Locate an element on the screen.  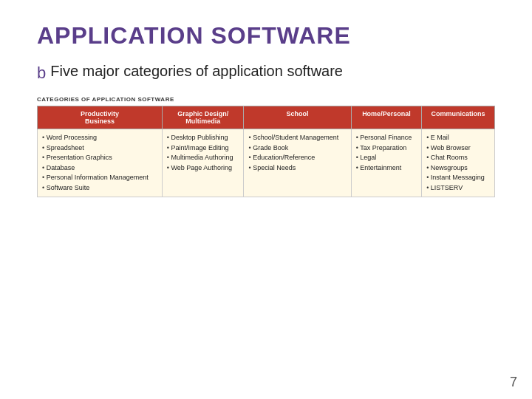
list-item: Entertainment is located at coordinates (387, 168).